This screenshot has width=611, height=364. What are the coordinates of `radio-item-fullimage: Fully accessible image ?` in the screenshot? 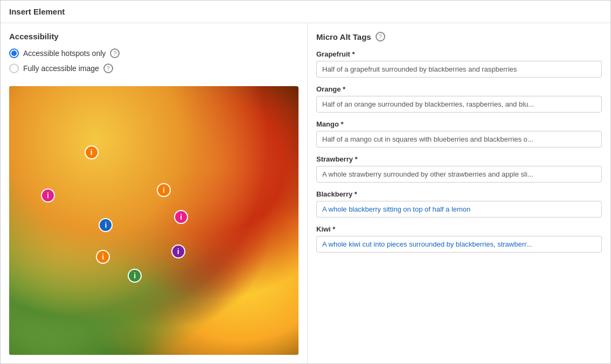 It's located at (154, 68).